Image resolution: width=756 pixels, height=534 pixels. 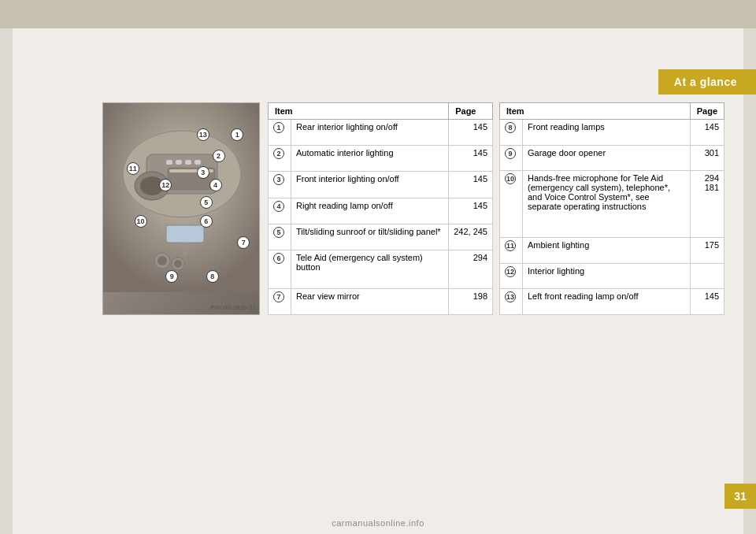 I want to click on row-item: Interior lighting, so click(x=606, y=276).